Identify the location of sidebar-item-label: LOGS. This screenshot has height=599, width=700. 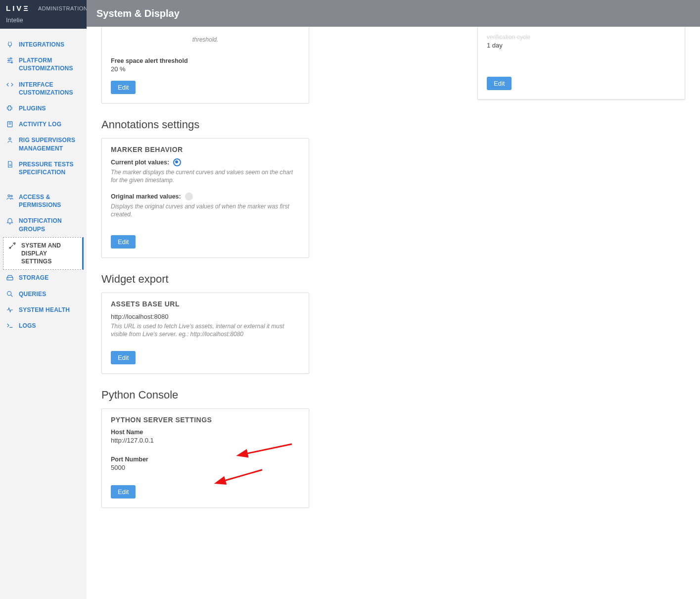
(49, 326).